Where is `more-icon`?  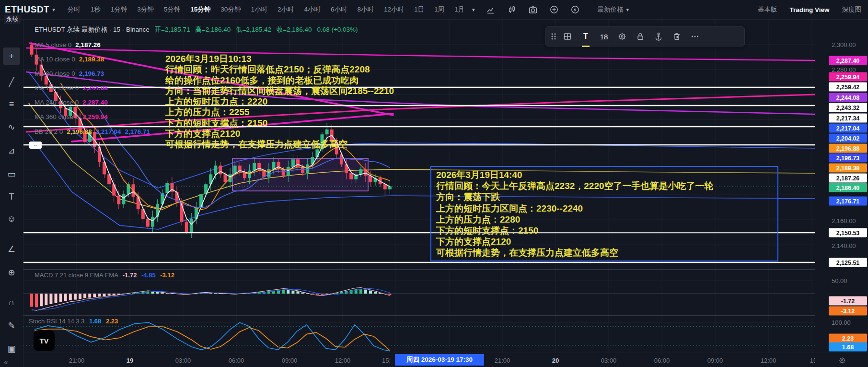
more-icon is located at coordinates (695, 36).